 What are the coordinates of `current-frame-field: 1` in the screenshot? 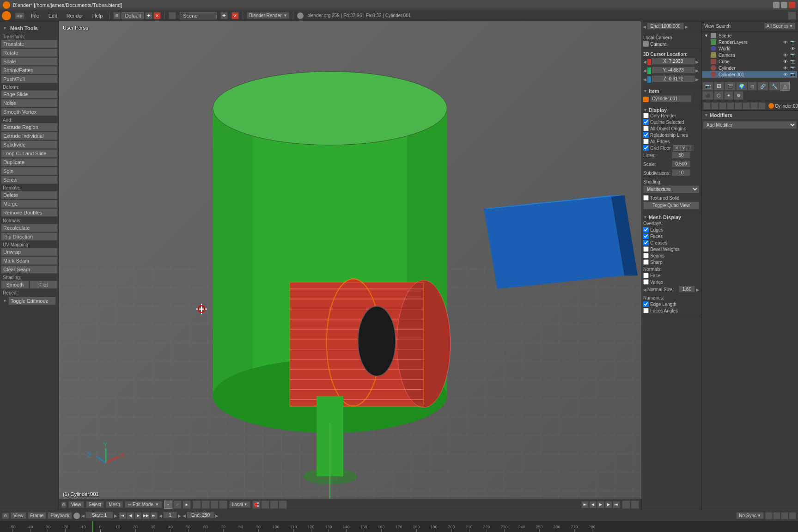 It's located at (170, 515).